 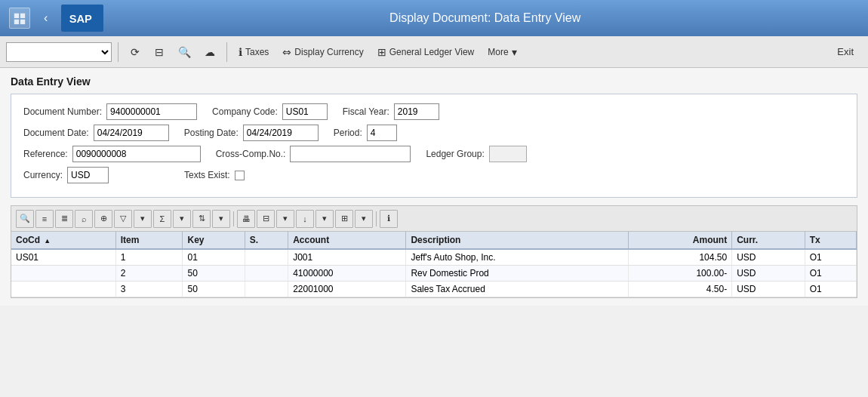 I want to click on period-input, so click(x=382, y=133).